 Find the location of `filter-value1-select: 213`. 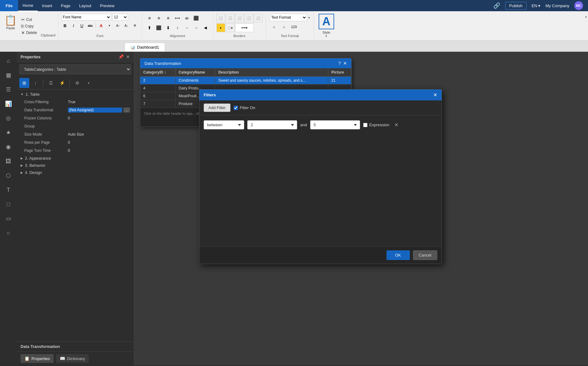

filter-value1-select: 213 is located at coordinates (272, 125).